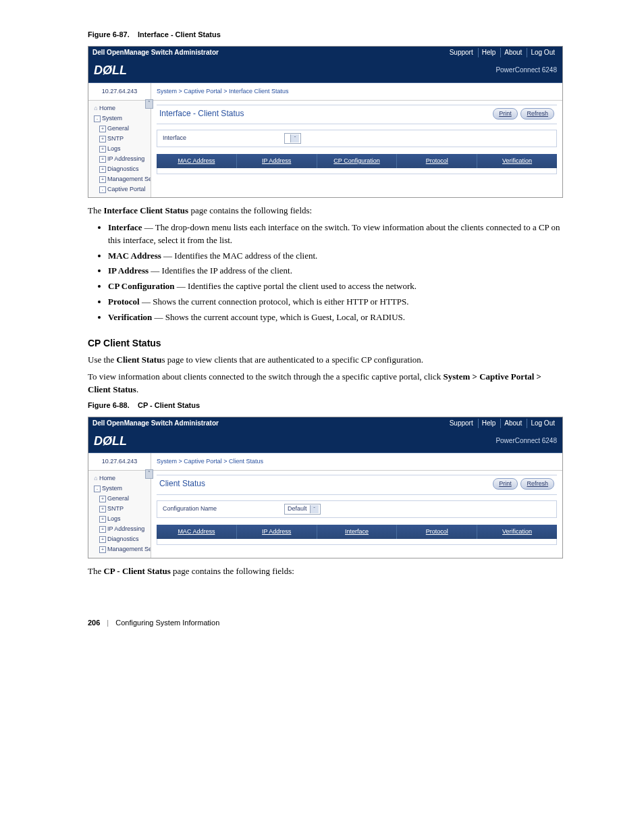  Describe the element at coordinates (356, 92) in the screenshot. I see `breadcrumb: System > Captive Portal > Interface Clie…` at that location.